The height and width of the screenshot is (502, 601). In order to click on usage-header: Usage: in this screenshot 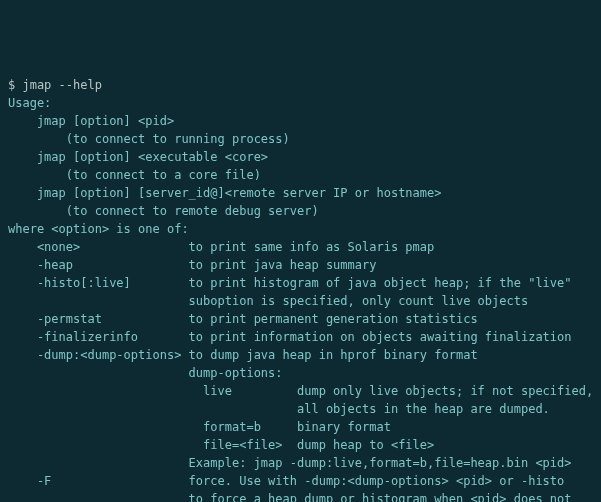, I will do `click(300, 103)`.